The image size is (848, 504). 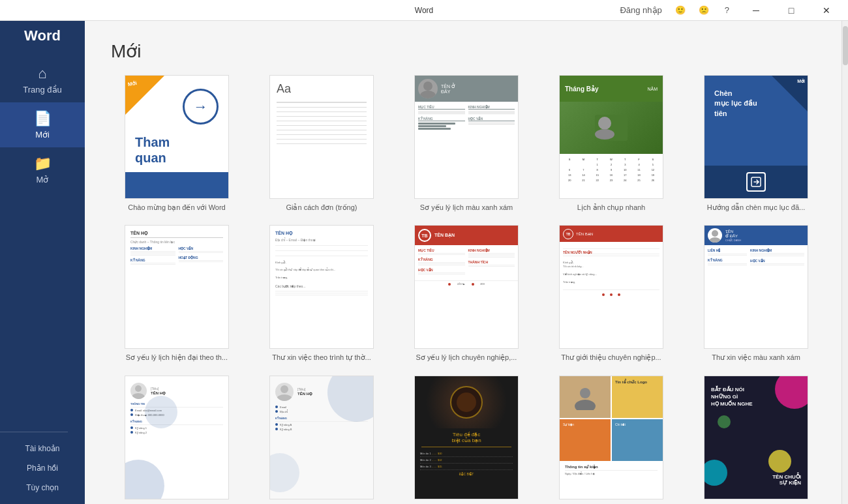 I want to click on template-thumb-calendar: Tháng Bảy NĂM SMTWTFS 12345 6789101112 1…, so click(x=611, y=137).